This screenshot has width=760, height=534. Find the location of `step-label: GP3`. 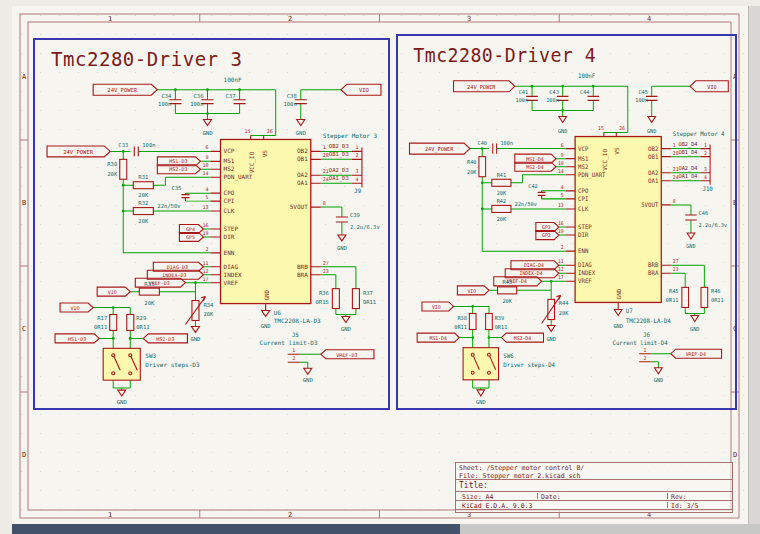

step-label: GP3 is located at coordinates (546, 227).